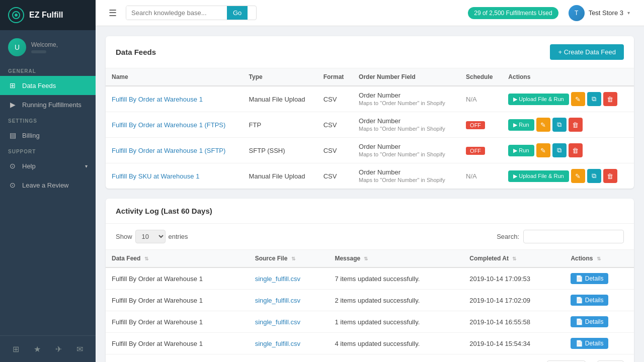  Describe the element at coordinates (155, 176) in the screenshot. I see `feed-name-link: Fulfill By SKU at Warehouse 1` at that location.